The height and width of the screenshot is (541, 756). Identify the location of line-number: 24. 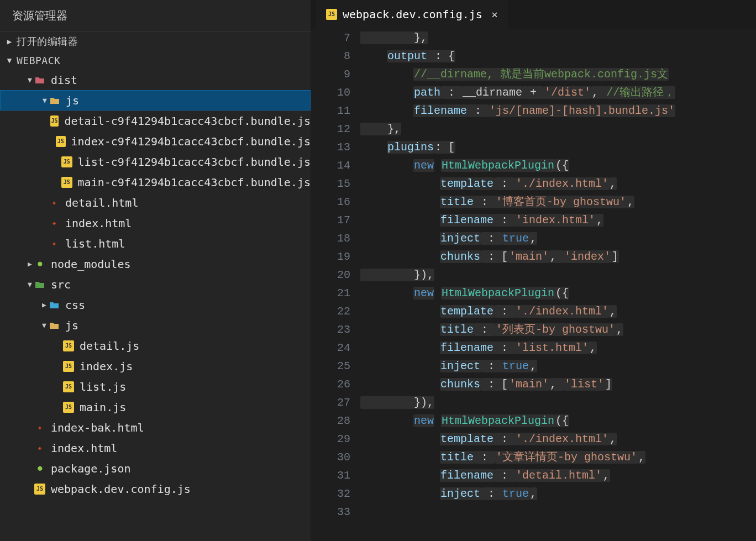
(330, 348).